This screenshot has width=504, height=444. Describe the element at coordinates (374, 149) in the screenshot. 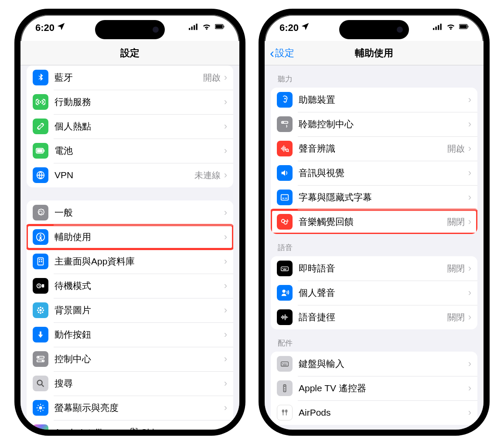

I see `settings-row: 聲音辨識開啟›` at that location.